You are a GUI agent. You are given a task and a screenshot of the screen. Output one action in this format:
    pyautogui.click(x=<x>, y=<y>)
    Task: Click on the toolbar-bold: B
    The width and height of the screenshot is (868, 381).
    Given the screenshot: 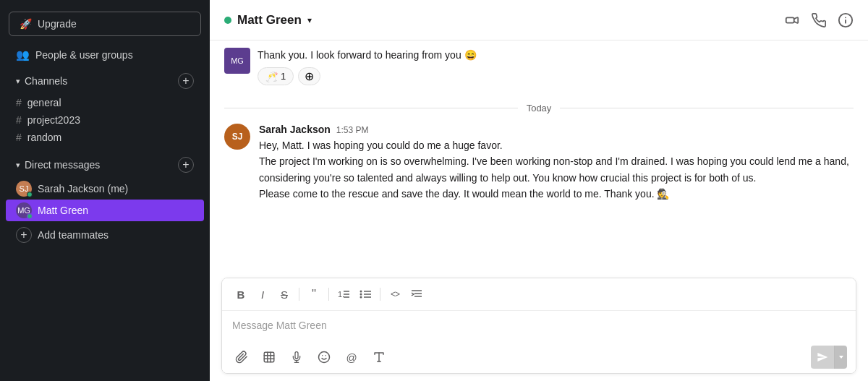 What is the action you would take?
    pyautogui.click(x=241, y=294)
    